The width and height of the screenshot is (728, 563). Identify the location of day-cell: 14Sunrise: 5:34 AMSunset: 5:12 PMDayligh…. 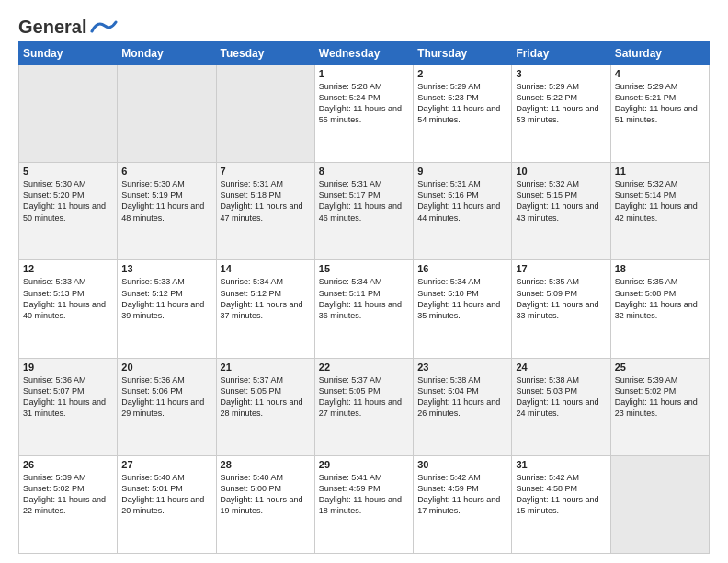
(265, 309).